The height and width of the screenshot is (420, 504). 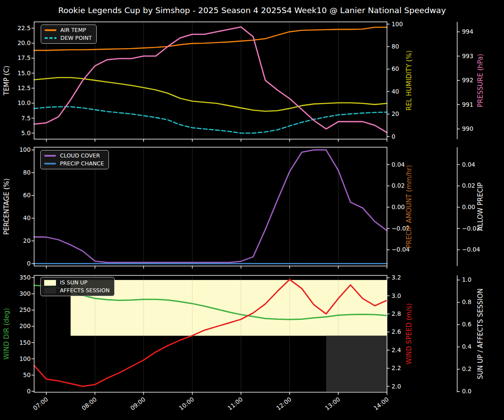 What do you see at coordinates (24, 58) in the screenshot?
I see `y-tick-label: 17.5` at bounding box center [24, 58].